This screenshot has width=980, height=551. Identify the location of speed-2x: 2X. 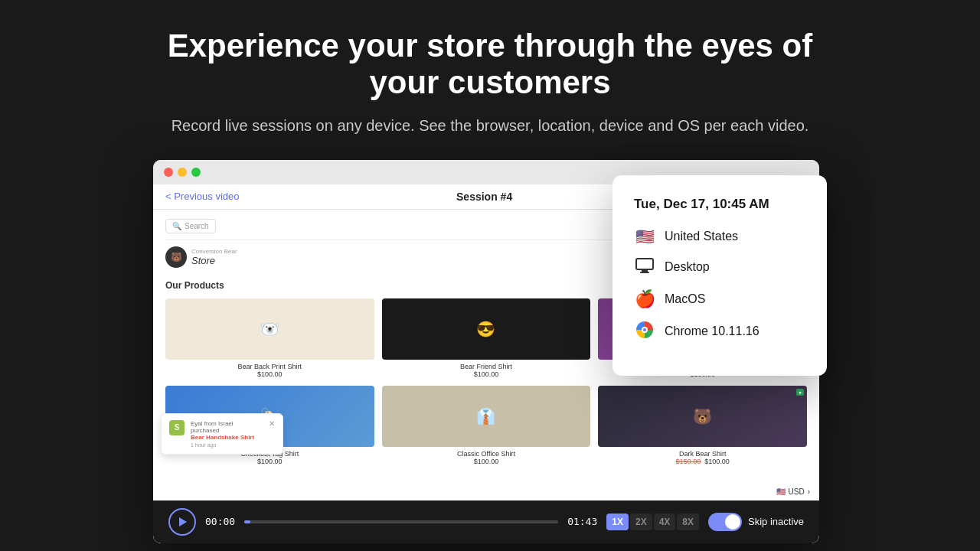
(642, 522).